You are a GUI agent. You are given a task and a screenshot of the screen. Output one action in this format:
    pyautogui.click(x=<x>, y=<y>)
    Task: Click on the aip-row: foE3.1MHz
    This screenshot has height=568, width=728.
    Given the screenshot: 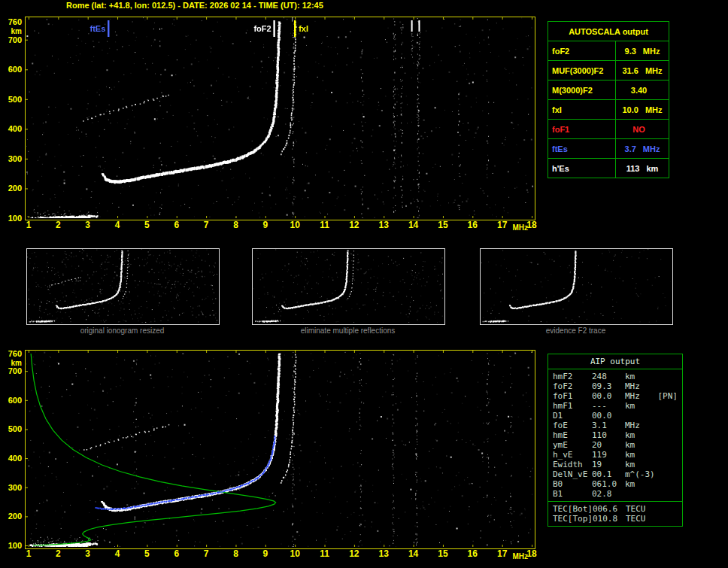 What is the action you would take?
    pyautogui.click(x=616, y=426)
    